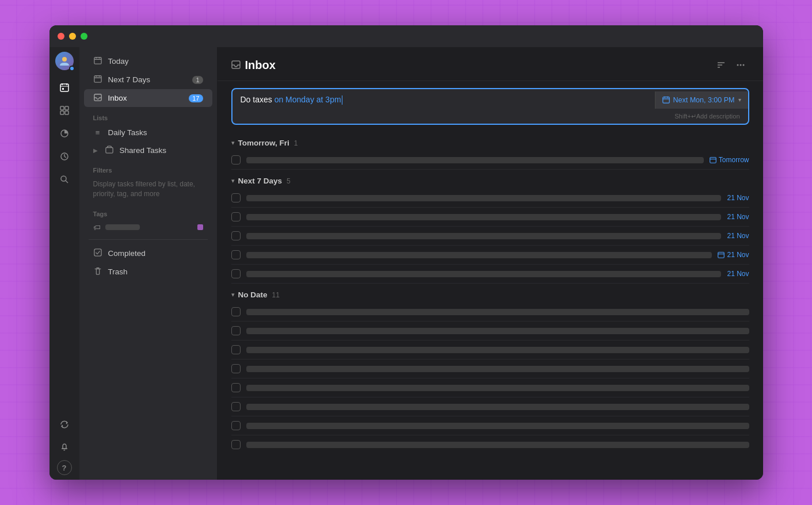 This screenshot has height=505, width=812. I want to click on maximize-button, so click(84, 36).